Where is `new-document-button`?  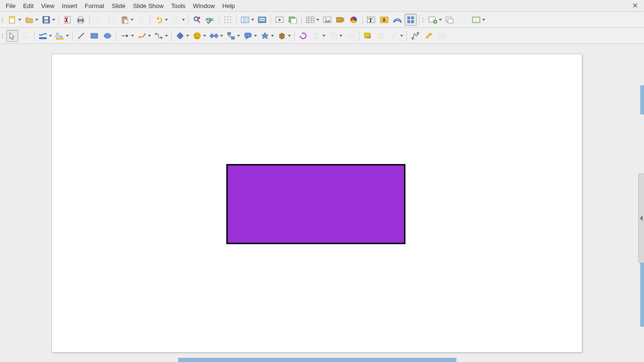 new-document-button is located at coordinates (12, 20).